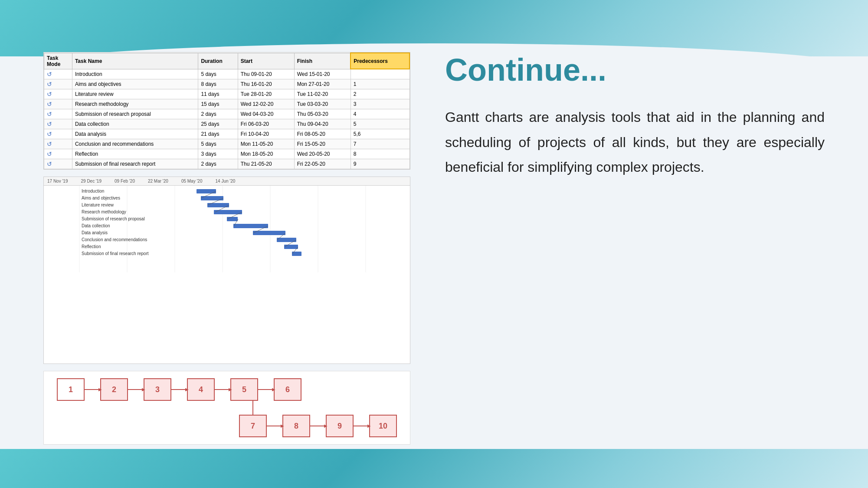 The image size is (868, 488). Describe the element at coordinates (135, 74) in the screenshot. I see `cell-task-name: Introduction` at that location.